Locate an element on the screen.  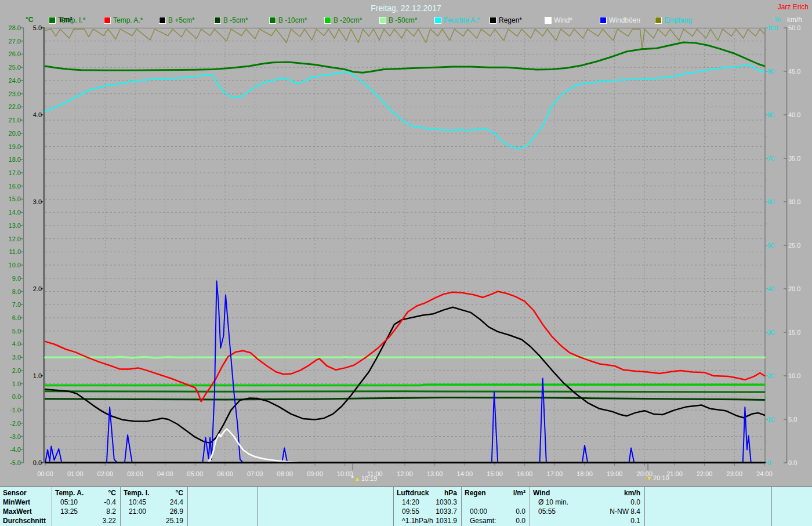
y-tick-label: 0.0 is located at coordinates (792, 463).